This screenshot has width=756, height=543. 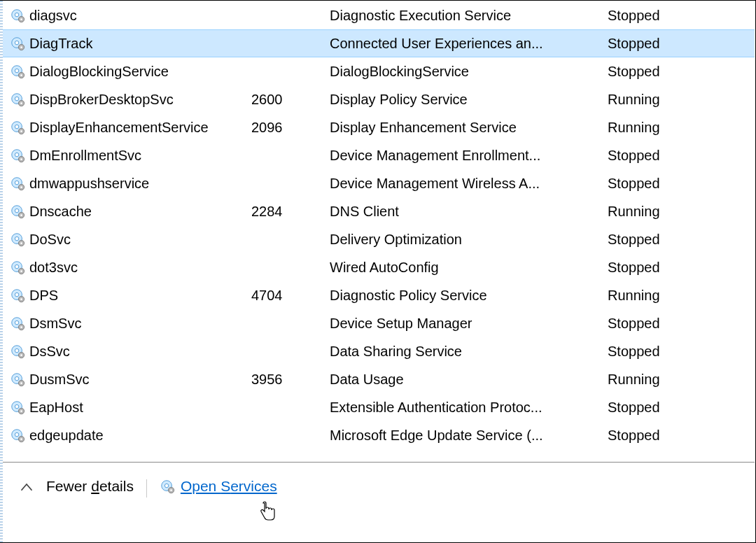 I want to click on cell-description: Diagnostic Execution Service, so click(x=468, y=15).